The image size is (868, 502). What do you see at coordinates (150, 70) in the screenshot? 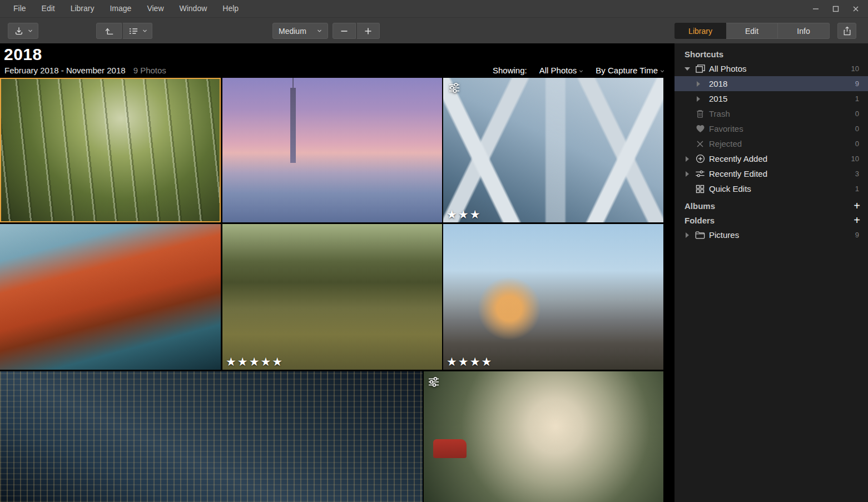
I see `photo-count: 9 Photos` at bounding box center [150, 70].